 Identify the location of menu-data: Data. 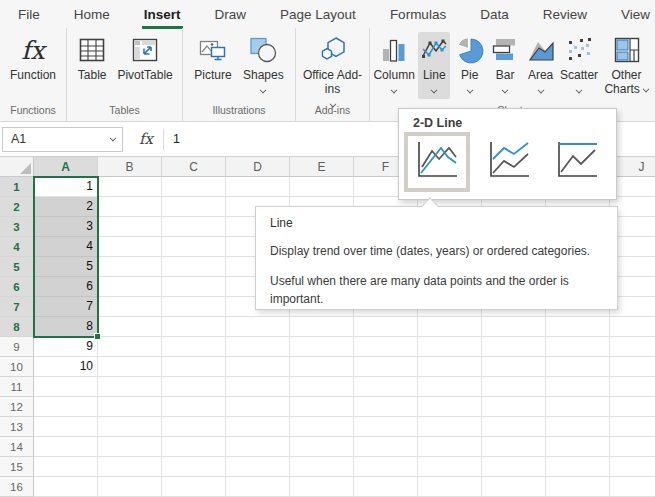
(494, 14).